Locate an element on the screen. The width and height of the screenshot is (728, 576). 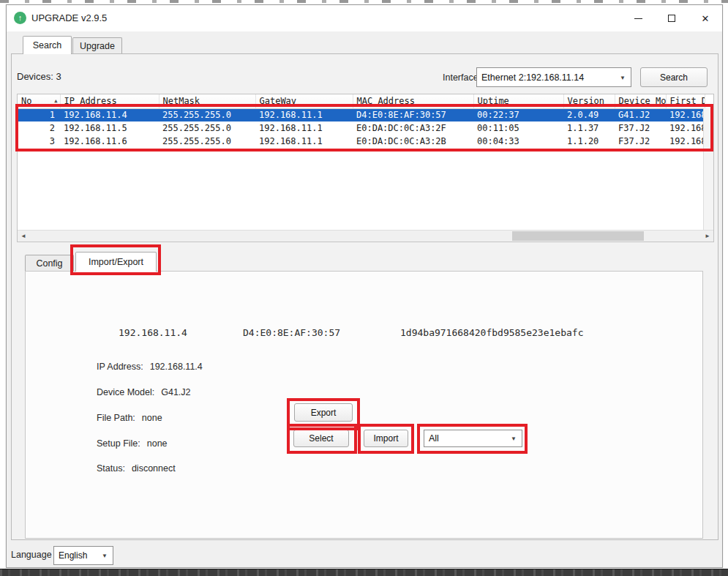
cell-no: 1 is located at coordinates (39, 115).